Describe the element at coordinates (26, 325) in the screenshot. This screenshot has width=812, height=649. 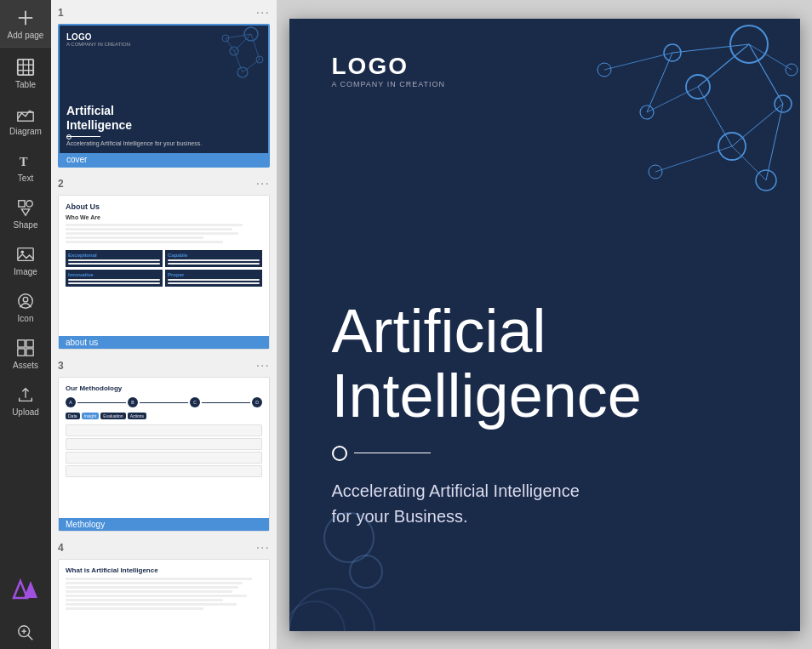
I see `toolbar: Add page Table Diagram T Text Shape` at that location.